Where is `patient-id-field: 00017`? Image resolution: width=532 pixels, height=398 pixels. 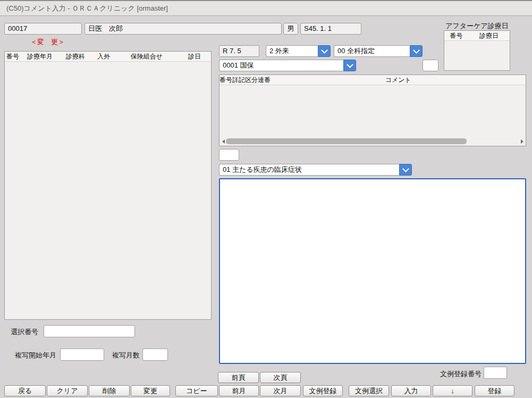
patient-id-field: 00017 is located at coordinates (43, 29).